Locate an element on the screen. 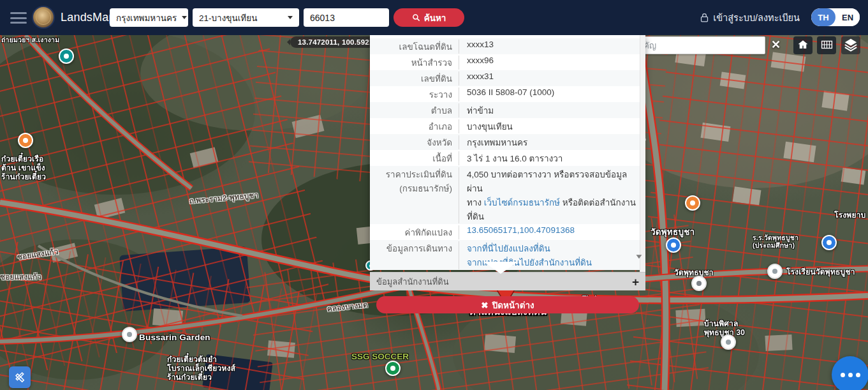 The height and width of the screenshot is (390, 868). row-district: อำเภอ บางขุนเทียน is located at coordinates (508, 126).